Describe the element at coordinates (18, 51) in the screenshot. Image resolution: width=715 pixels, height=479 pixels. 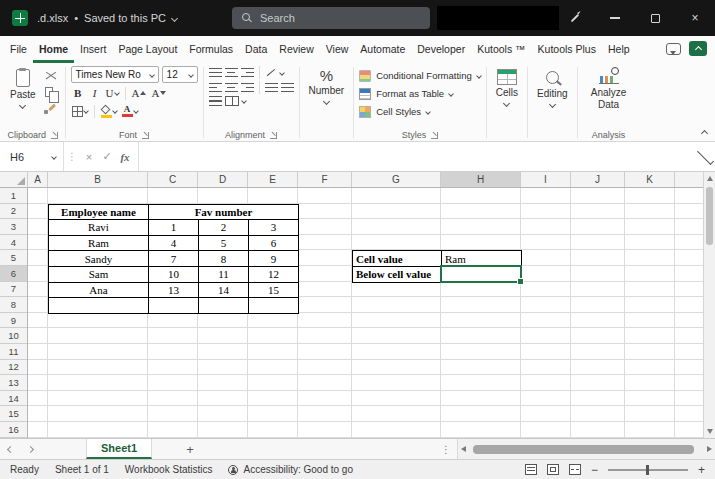
I see `ribbon-tab-file: File` at that location.